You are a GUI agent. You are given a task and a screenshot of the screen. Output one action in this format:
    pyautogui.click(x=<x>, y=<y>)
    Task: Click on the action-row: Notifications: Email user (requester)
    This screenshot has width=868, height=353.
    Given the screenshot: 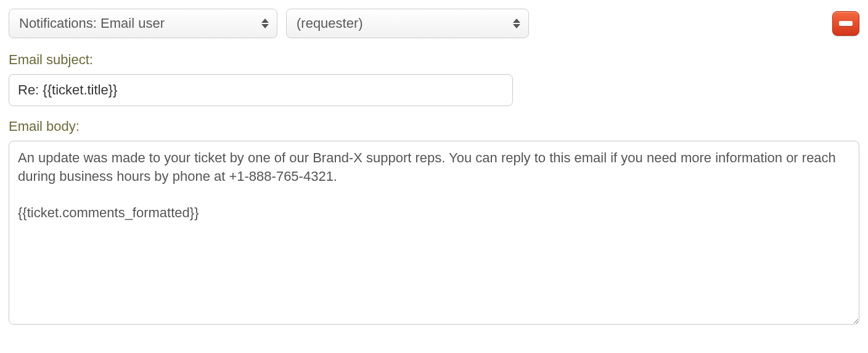 What is the action you would take?
    pyautogui.click(x=434, y=23)
    